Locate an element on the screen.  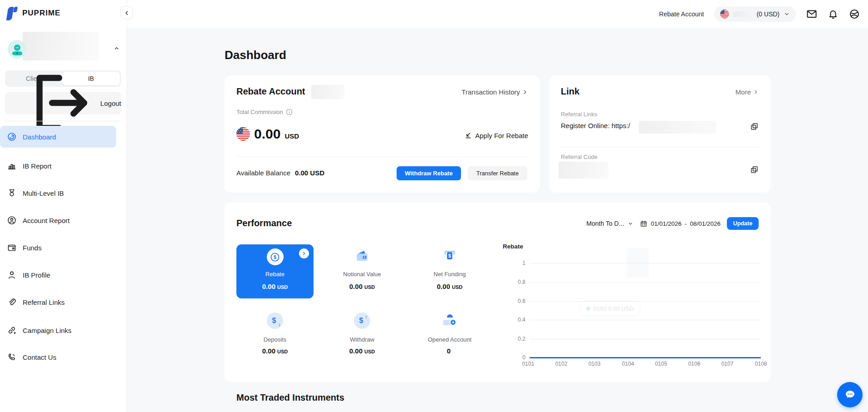
tile-detail-arrow is located at coordinates (304, 253).